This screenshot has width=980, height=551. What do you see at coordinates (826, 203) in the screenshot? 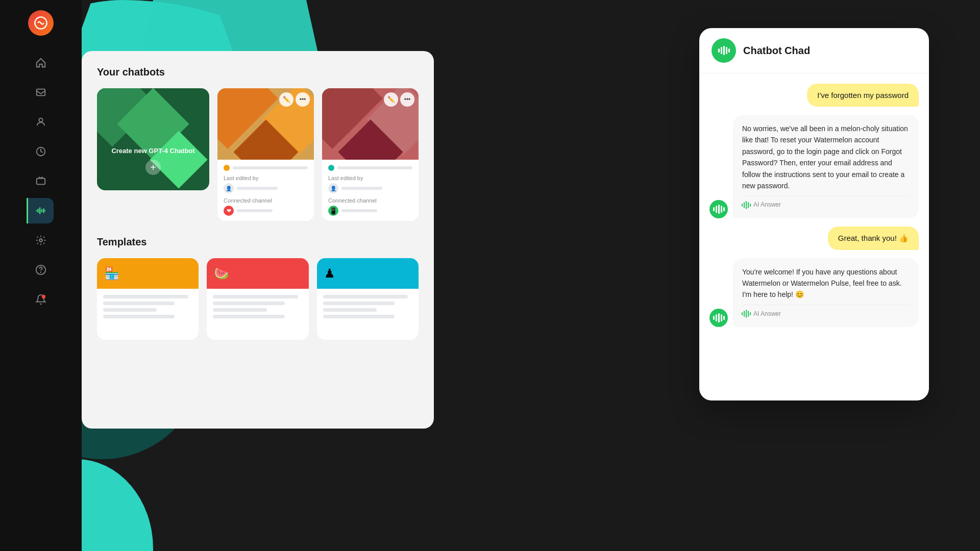
I see `ai-answer-row-1: AI Answer` at bounding box center [826, 203].